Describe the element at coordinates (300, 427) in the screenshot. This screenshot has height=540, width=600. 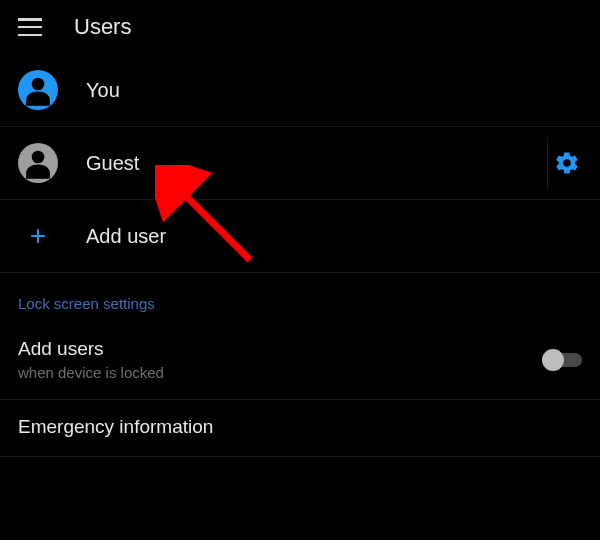
I see `setting-text: Emergency information` at that location.